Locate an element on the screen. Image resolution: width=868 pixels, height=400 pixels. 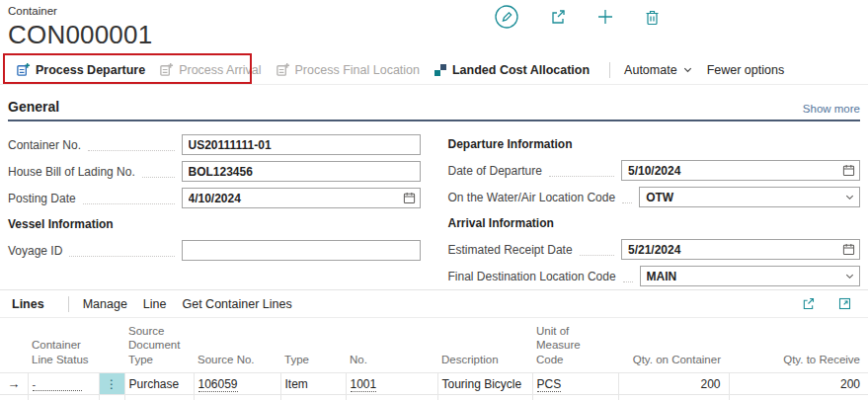
house-bill-of-lading-input: BOL123456 is located at coordinates (301, 172).